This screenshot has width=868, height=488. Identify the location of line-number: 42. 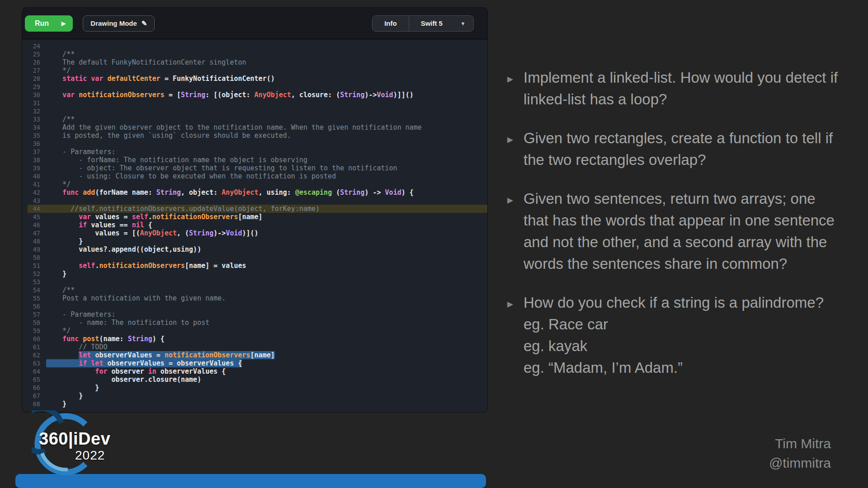
(34, 192).